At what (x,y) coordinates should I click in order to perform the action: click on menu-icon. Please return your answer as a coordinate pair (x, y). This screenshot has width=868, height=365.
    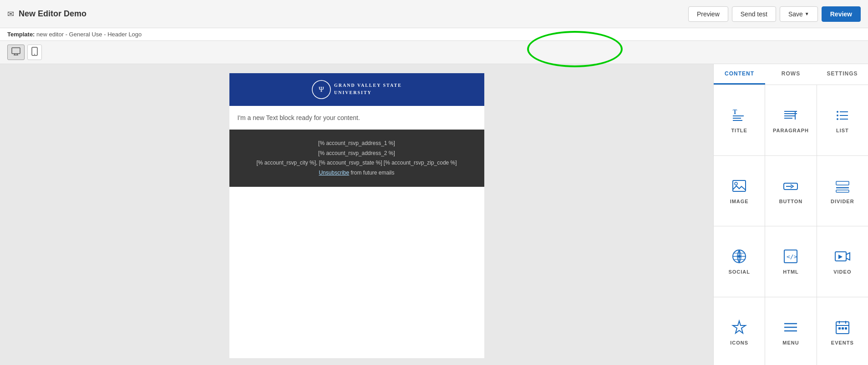
    Looking at the image, I should click on (791, 327).